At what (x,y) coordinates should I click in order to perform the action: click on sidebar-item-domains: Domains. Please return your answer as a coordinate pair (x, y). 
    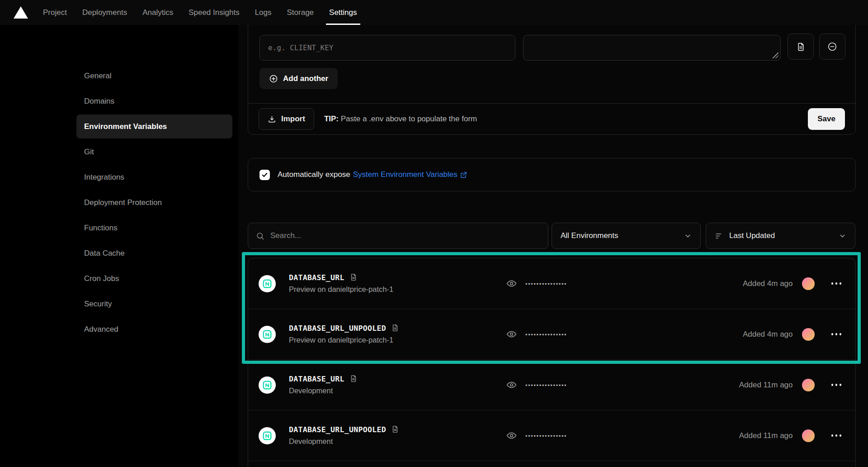
    Looking at the image, I should click on (155, 101).